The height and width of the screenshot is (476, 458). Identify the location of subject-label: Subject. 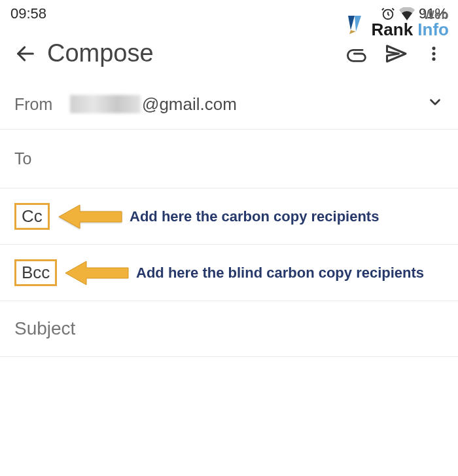
(44, 329).